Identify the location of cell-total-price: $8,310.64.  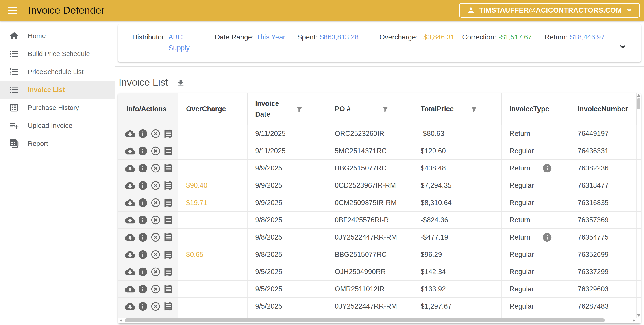
(458, 202).